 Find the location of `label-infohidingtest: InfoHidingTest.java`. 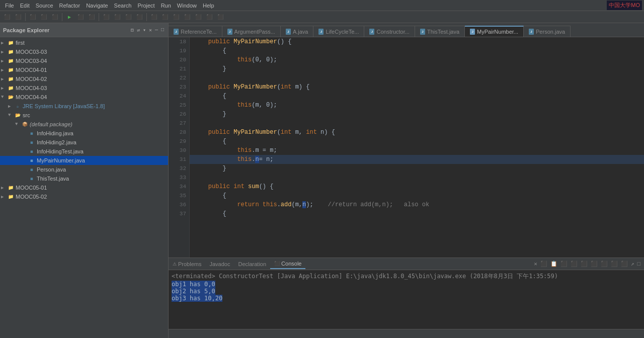

label-infohidingtest: InfoHidingTest.java is located at coordinates (60, 151).